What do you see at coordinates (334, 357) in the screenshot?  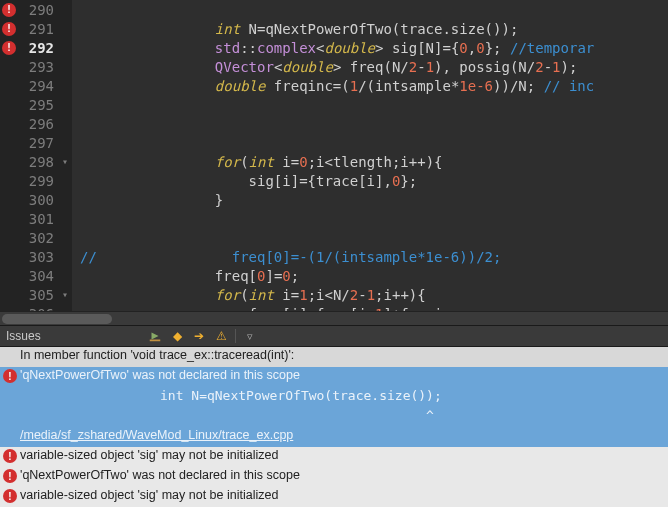 I see `issue-context: In member function 'void trace_ex::trace…` at bounding box center [334, 357].